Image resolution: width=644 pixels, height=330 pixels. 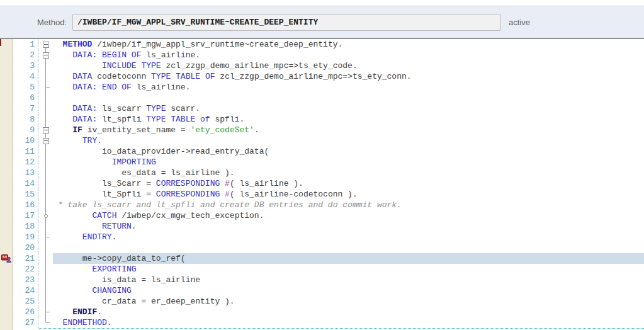 I want to click on code-text, so click(x=349, y=98).